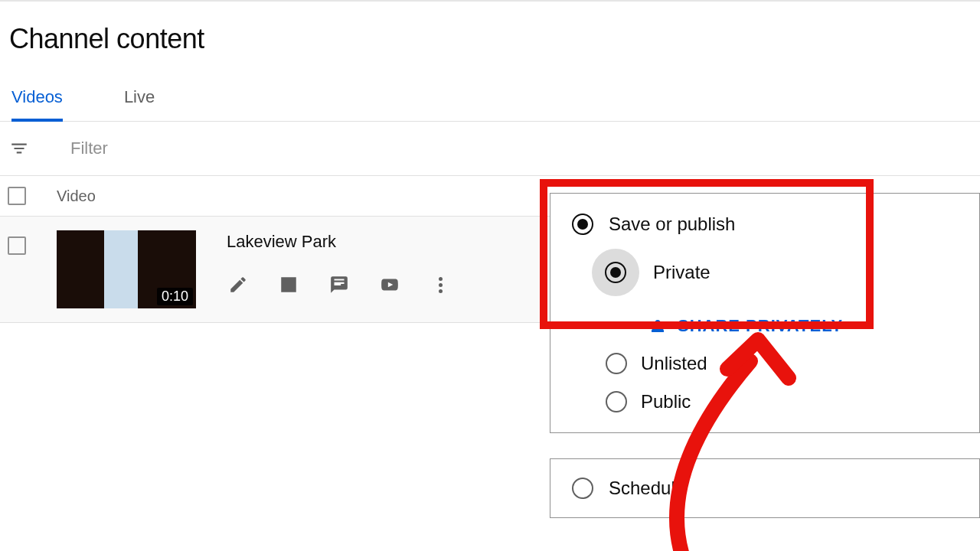 The width and height of the screenshot is (980, 551). Describe the element at coordinates (390, 285) in the screenshot. I see `play-on-youtube-icon` at that location.